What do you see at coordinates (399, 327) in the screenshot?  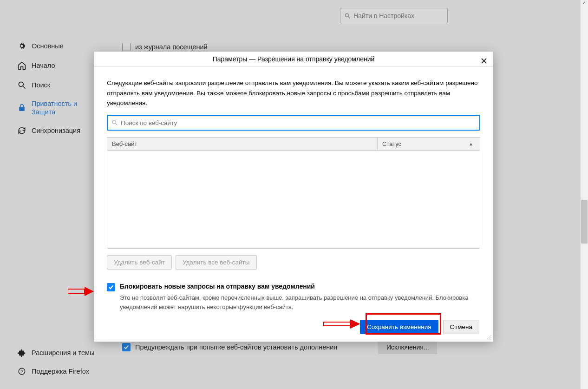 I see `save-button: Сохранить изменения` at bounding box center [399, 327].